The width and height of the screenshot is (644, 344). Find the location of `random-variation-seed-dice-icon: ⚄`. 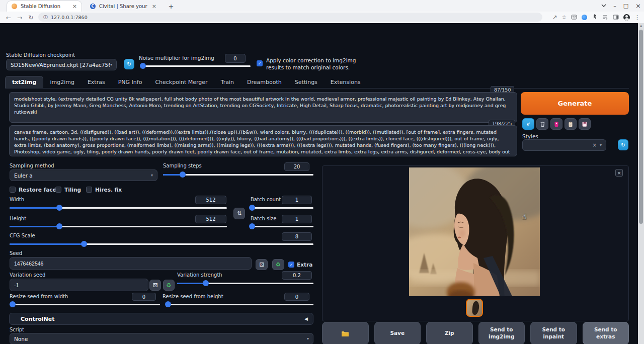

random-variation-seed-dice-icon: ⚄ is located at coordinates (155, 285).